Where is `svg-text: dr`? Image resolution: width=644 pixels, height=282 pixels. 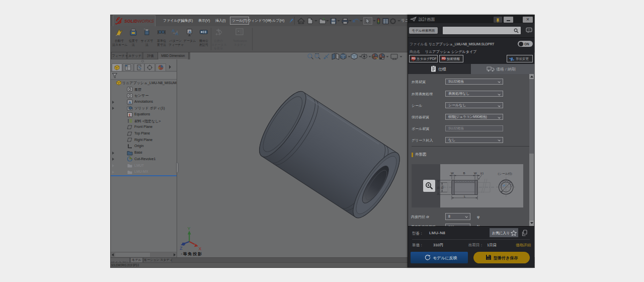 svg-text: dr is located at coordinates (504, 185).